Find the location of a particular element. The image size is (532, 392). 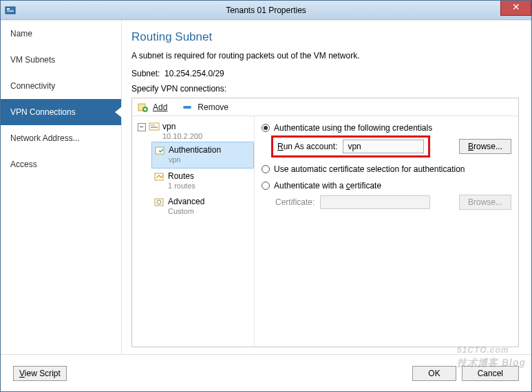

authentication-icon is located at coordinates (160, 151).